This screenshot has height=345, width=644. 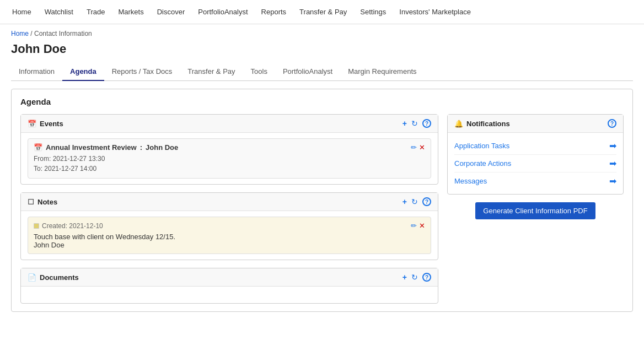 What do you see at coordinates (322, 34) in the screenshot?
I see `breadcrumb: Home / Contact Information` at bounding box center [322, 34].